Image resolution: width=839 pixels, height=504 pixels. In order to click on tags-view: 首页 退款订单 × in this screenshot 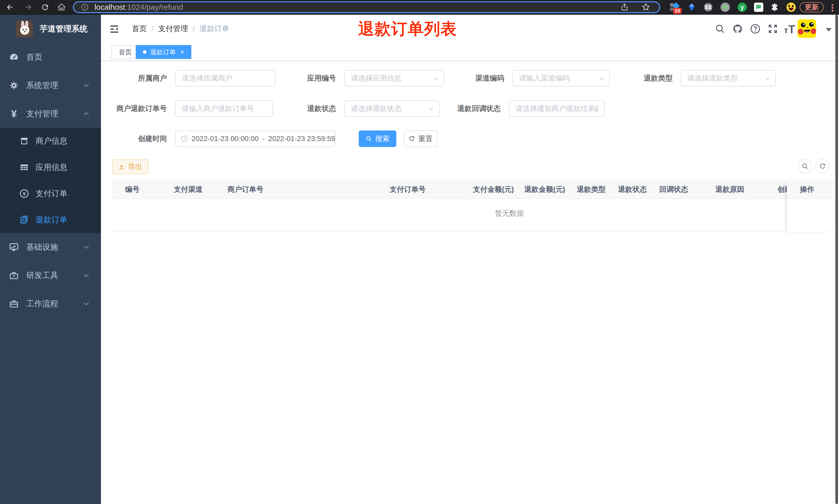, I will do `click(470, 52)`.